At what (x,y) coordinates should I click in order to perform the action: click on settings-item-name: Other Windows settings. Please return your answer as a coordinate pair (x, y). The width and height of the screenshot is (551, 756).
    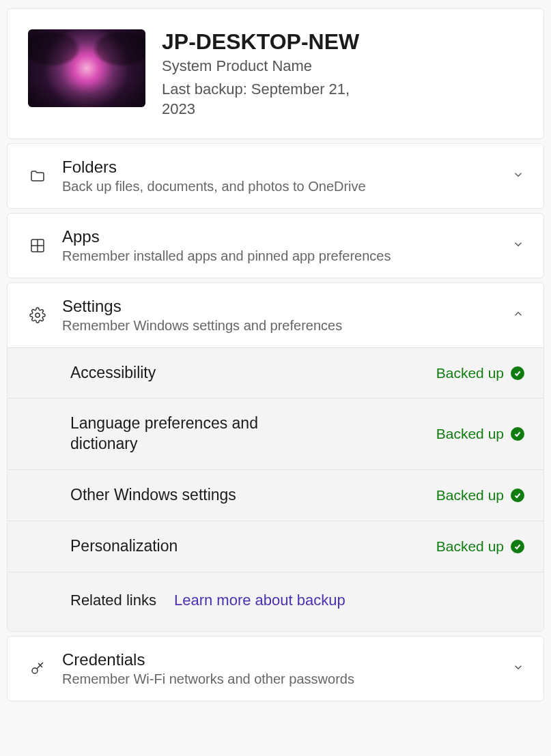
    Looking at the image, I should click on (153, 495).